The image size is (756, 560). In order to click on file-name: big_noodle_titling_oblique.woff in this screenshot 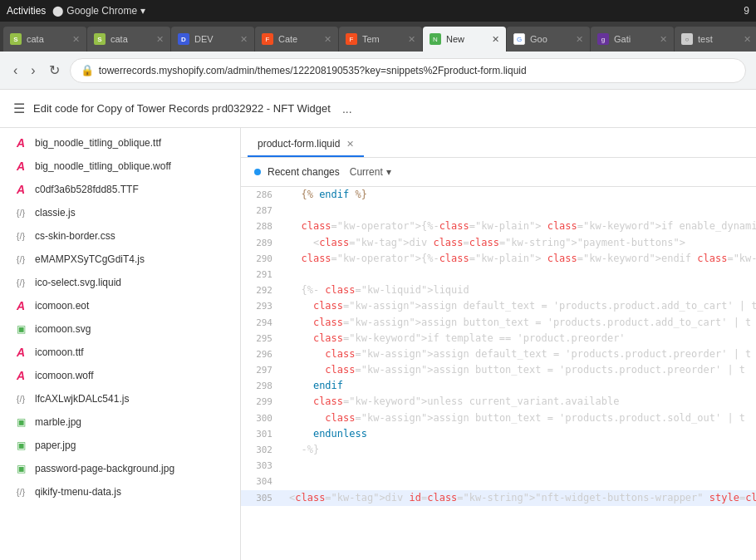, I will do `click(103, 166)`.